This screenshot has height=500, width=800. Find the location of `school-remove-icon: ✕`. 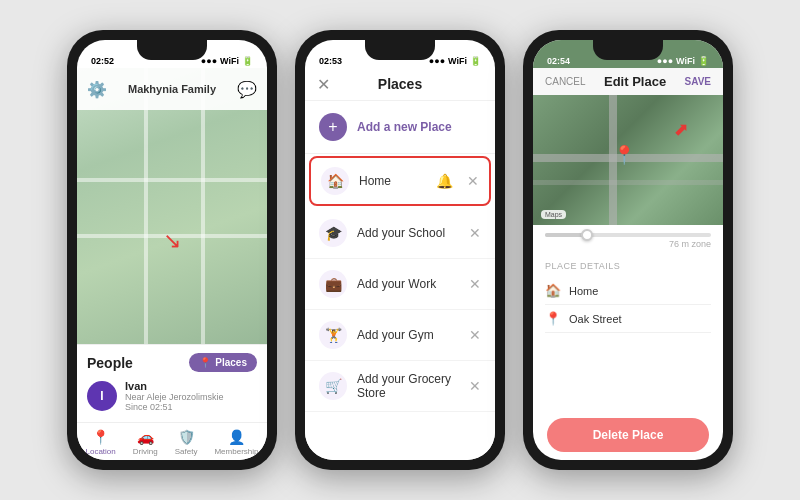

school-remove-icon: ✕ is located at coordinates (475, 233).